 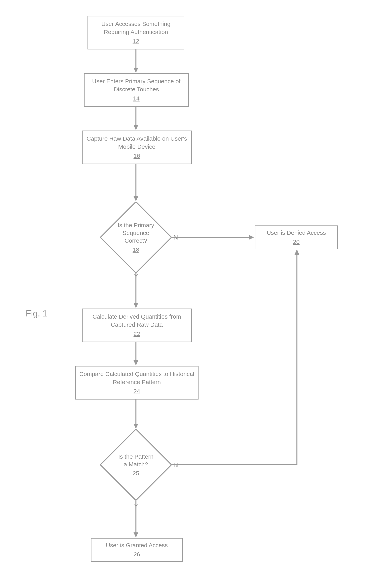 What do you see at coordinates (137, 147) in the screenshot?
I see `node-16: Capture Raw Data Available on User's Mob…` at bounding box center [137, 147].